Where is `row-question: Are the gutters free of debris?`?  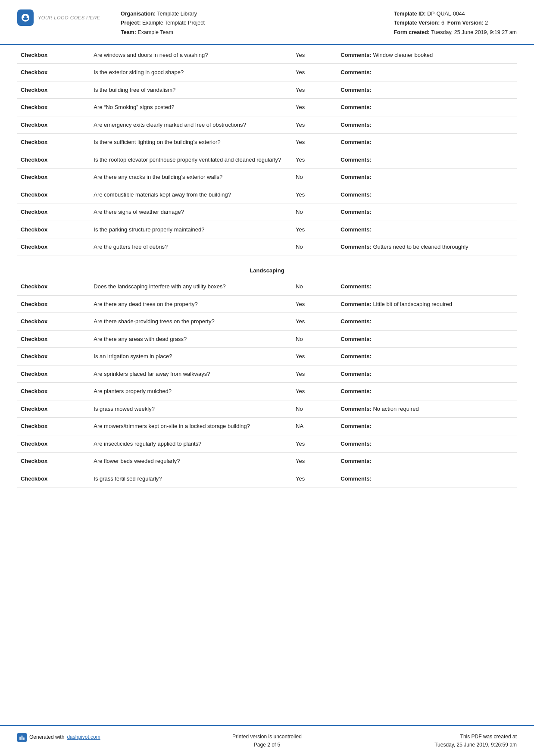 row-question: Are the gutters free of debris? is located at coordinates (191, 247).